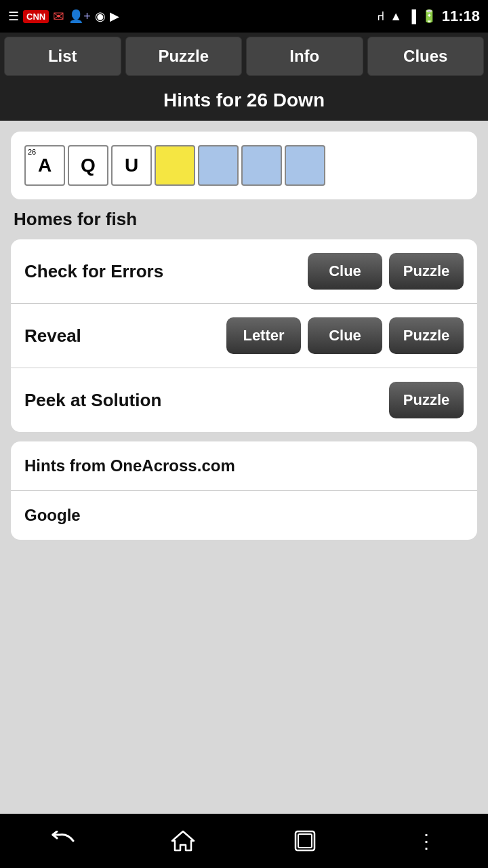 This screenshot has height=868, width=488. I want to click on tile-number: 26, so click(32, 152).